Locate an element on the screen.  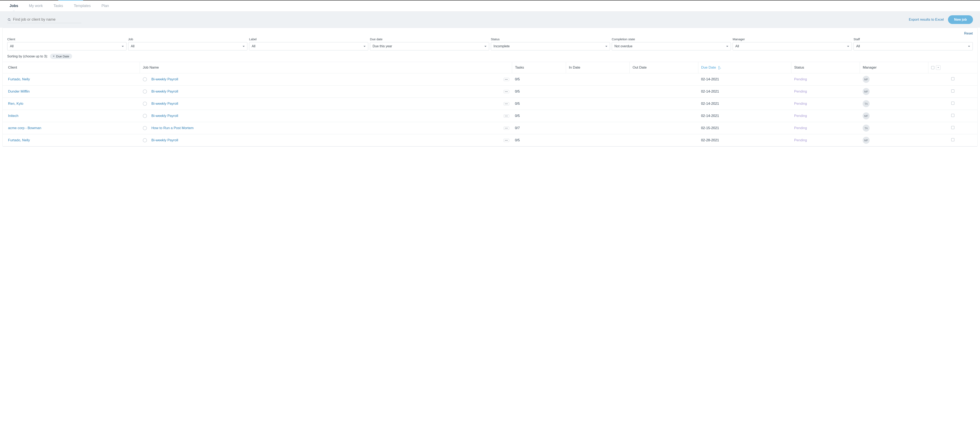
filter-label: Due date is located at coordinates (430, 39).